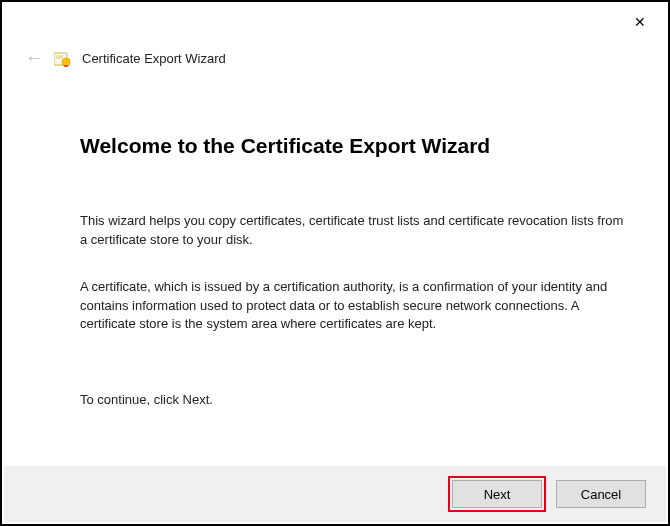 The width and height of the screenshot is (670, 526). What do you see at coordinates (154, 58) in the screenshot?
I see `wizard-title: Certificate Export Wizard` at bounding box center [154, 58].